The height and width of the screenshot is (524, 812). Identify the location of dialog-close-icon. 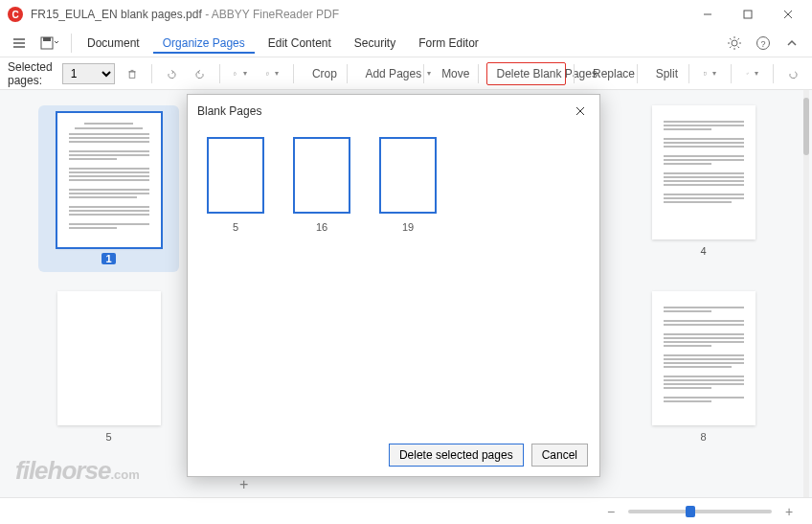
(580, 111).